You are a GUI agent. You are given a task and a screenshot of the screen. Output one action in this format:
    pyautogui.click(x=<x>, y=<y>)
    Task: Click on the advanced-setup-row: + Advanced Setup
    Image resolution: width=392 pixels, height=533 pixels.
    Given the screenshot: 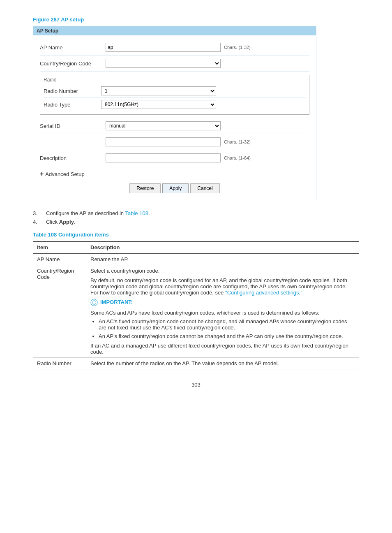 What is the action you would take?
    pyautogui.click(x=175, y=174)
    